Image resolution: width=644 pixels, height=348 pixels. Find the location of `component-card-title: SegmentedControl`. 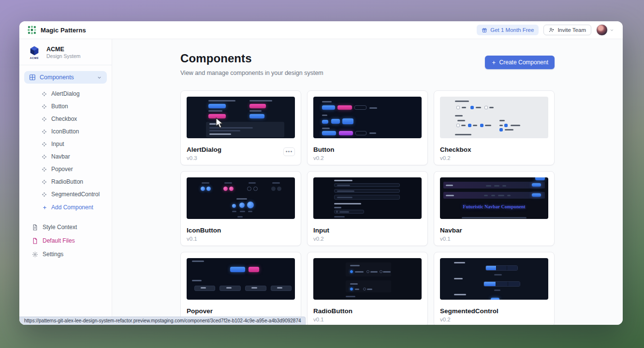

component-card-title: SegmentedControl is located at coordinates (494, 311).